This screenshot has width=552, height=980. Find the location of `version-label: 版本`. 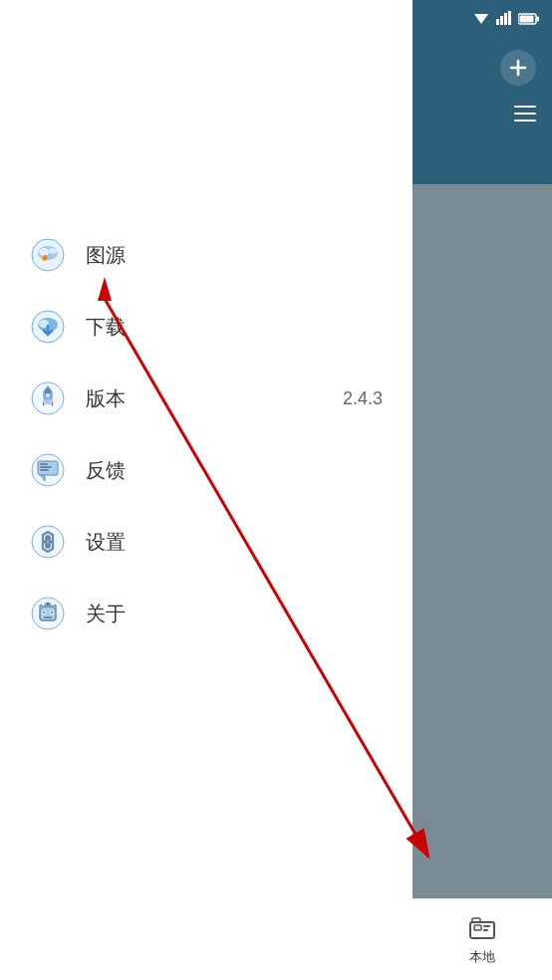

version-label: 版本 is located at coordinates (204, 398).